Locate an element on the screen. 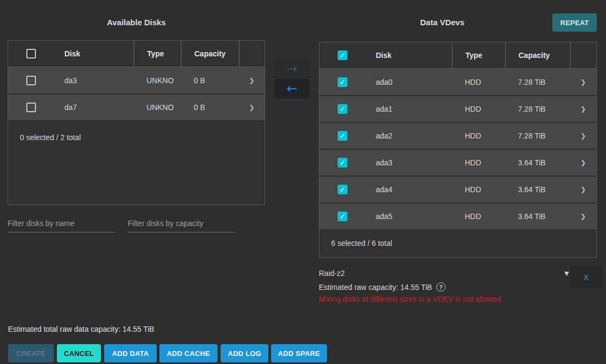 The height and width of the screenshot is (364, 606). disk-name: da3 is located at coordinates (90, 81).